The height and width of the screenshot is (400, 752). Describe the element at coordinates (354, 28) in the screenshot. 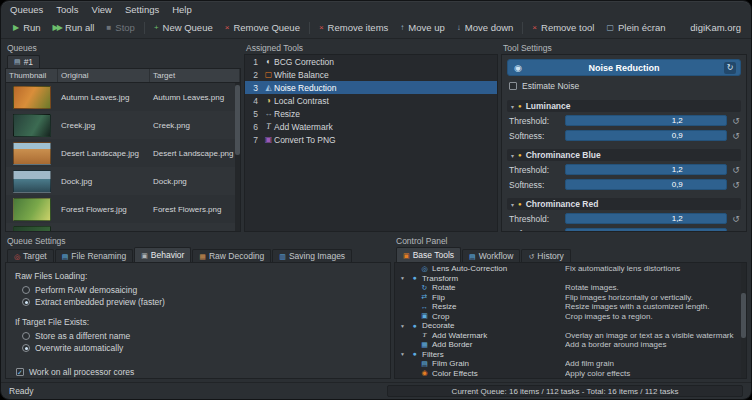

I see `remove-items-button: × Remove items` at that location.